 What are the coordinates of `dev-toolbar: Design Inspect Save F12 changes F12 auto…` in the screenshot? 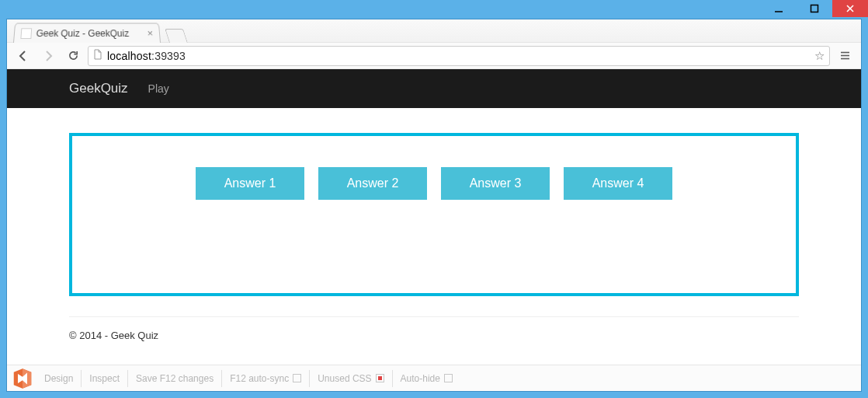 It's located at (434, 378).